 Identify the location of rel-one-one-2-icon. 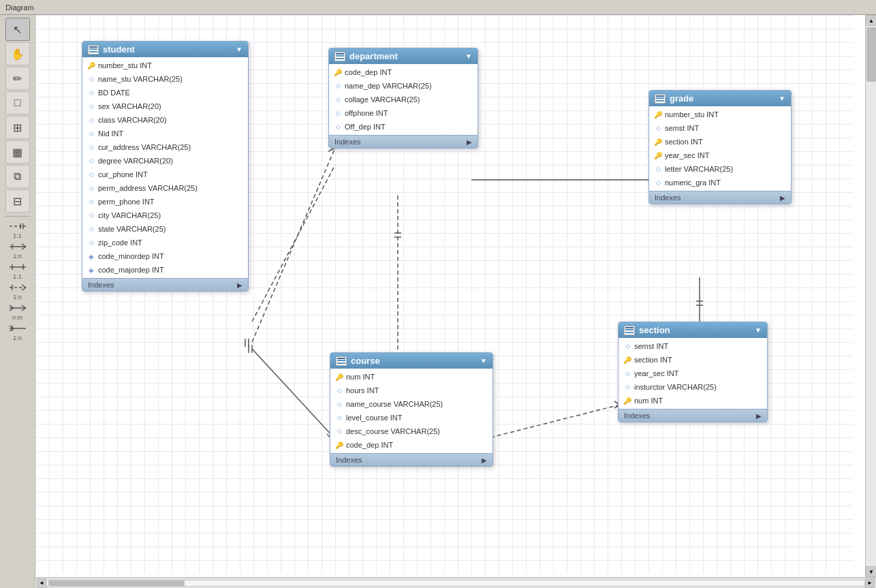
(18, 267).